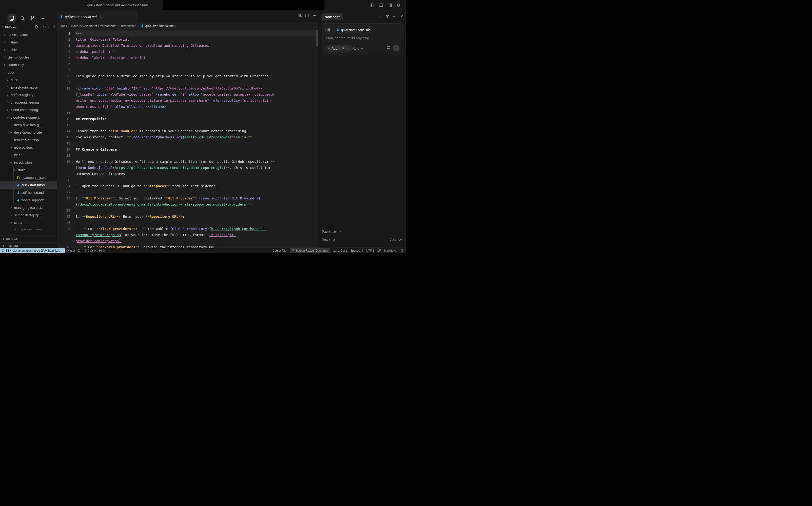 This screenshot has width=812, height=506. I want to click on code-line: 6---, so click(188, 64).